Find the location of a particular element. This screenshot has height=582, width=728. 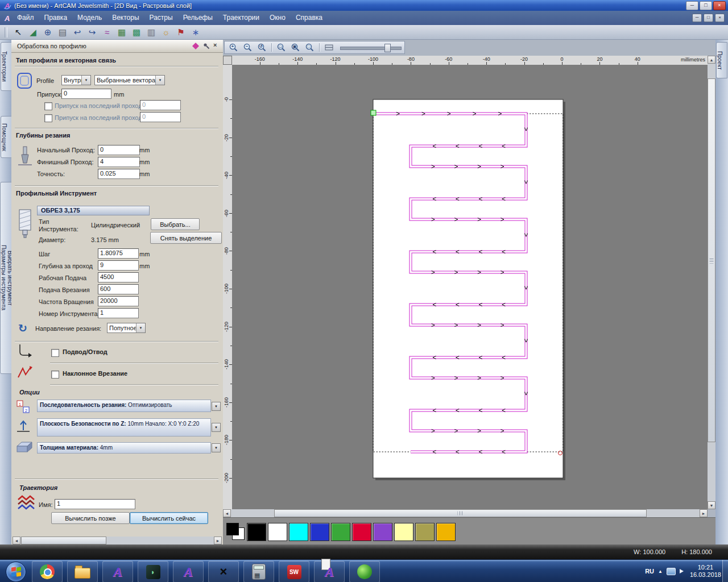

zoom-out-button: − is located at coordinates (248, 48).